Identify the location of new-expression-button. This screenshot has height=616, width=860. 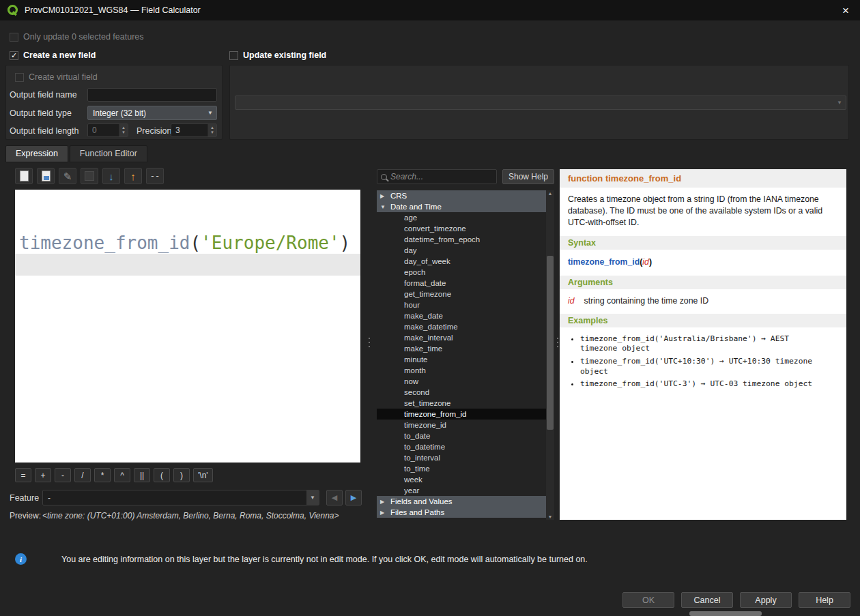
(24, 176).